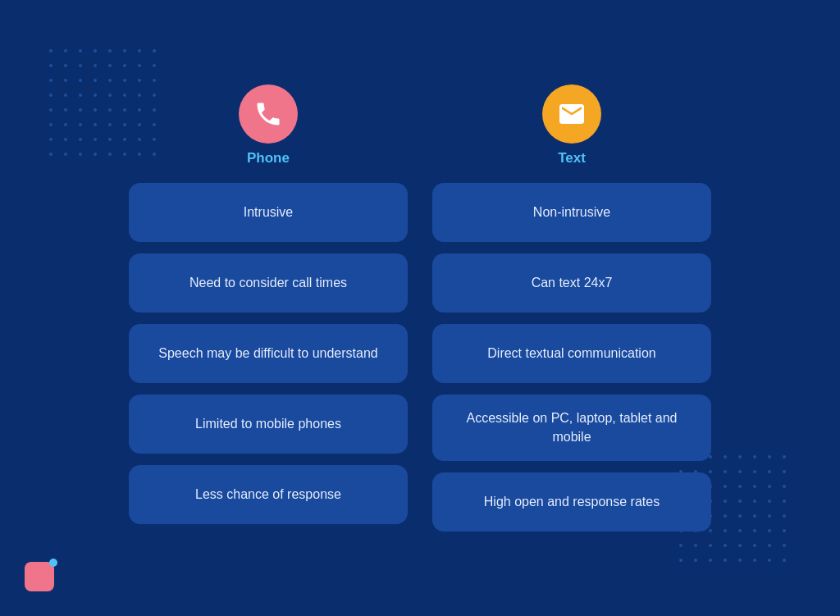 This screenshot has width=840, height=616. I want to click on bottom-widget, so click(39, 577).